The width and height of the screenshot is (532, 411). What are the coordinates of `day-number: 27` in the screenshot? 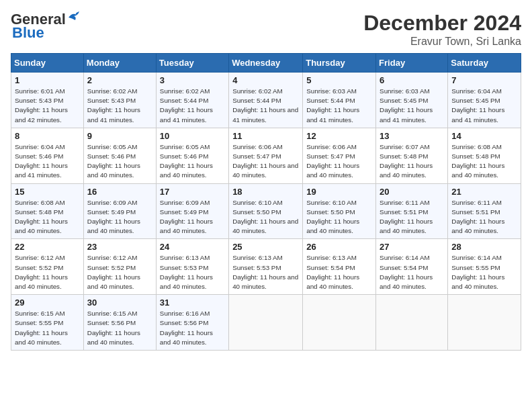 It's located at (412, 247).